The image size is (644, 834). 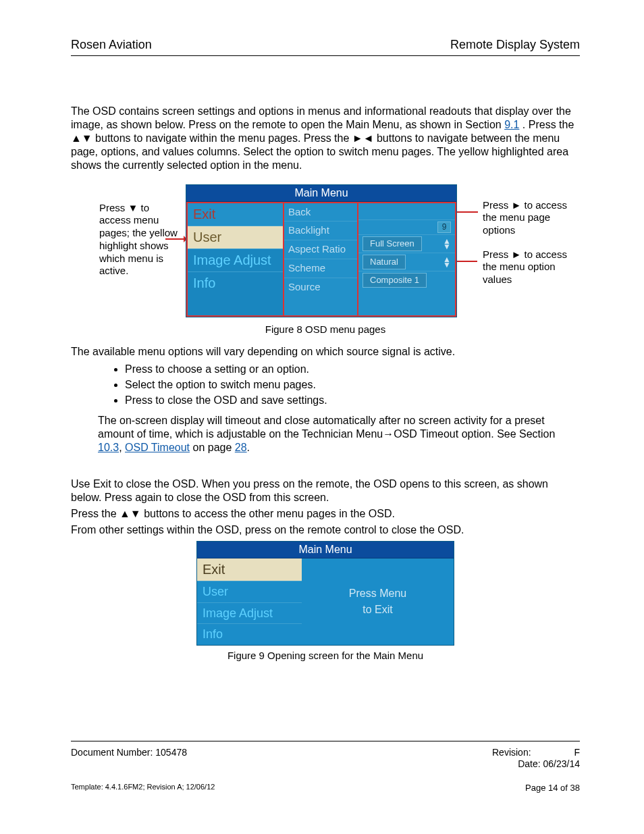 What do you see at coordinates (325, 656) in the screenshot?
I see `figure-9-caption: Figure 9 Opening screen for the Main Men…` at bounding box center [325, 656].